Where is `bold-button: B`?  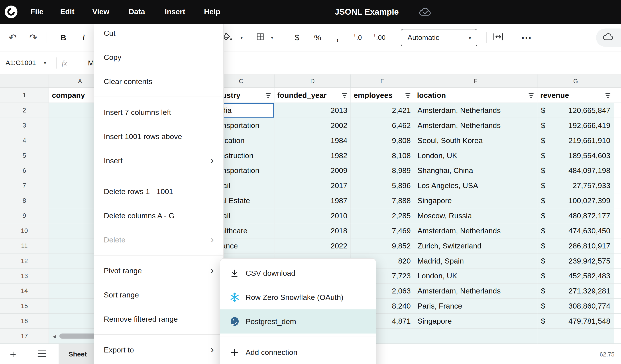 bold-button: B is located at coordinates (64, 37).